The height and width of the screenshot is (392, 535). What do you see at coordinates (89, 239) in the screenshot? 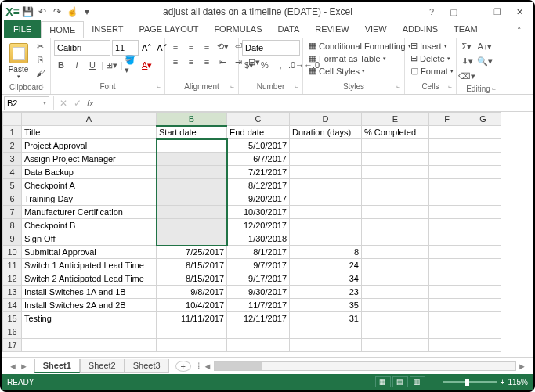
I see `cell: Sign Off` at bounding box center [89, 239].